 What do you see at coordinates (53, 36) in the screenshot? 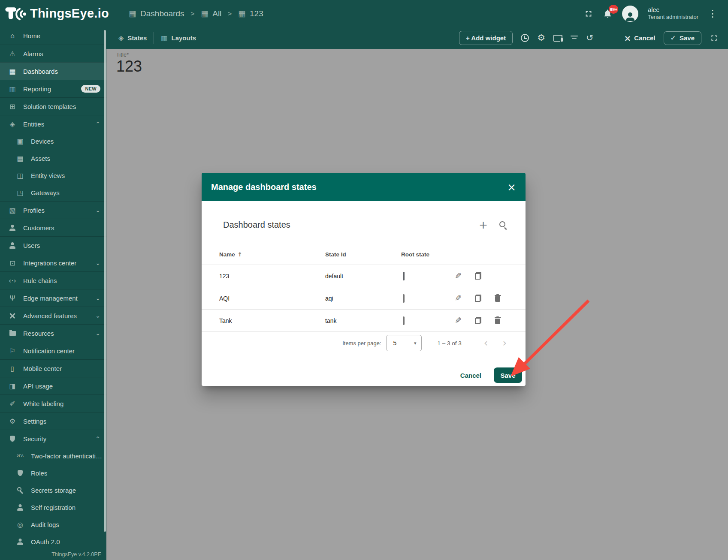
I see `sidebar-item-home: ⌂Home` at bounding box center [53, 36].